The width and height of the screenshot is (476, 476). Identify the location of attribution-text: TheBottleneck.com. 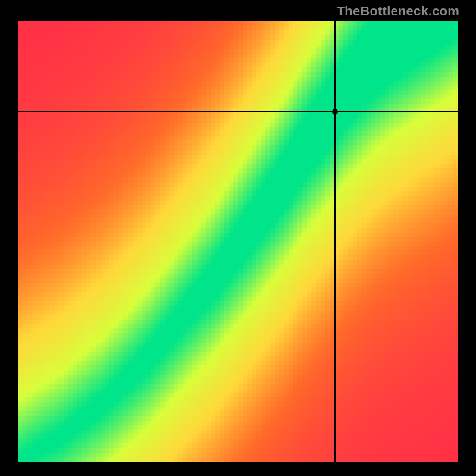
(398, 11).